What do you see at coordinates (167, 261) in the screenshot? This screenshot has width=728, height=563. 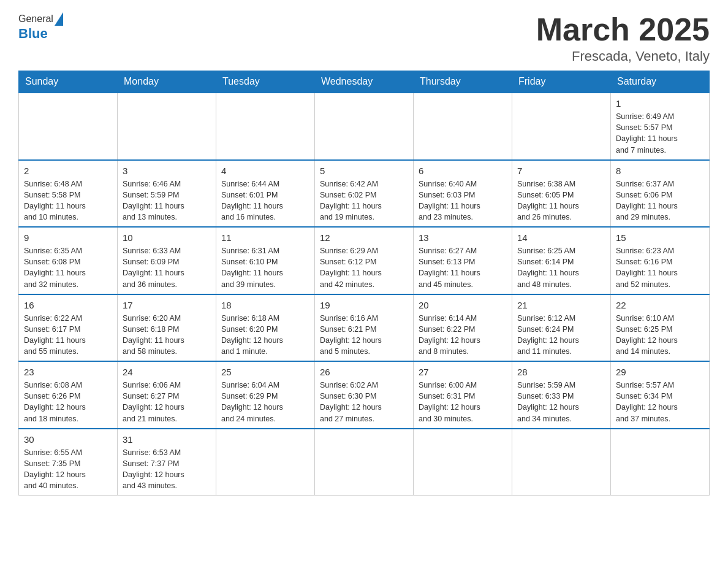 I see `calendar-day-cell: 10Sunrise: 6:33 AM Sunset: 6:09 PM Dayli…` at bounding box center [167, 261].